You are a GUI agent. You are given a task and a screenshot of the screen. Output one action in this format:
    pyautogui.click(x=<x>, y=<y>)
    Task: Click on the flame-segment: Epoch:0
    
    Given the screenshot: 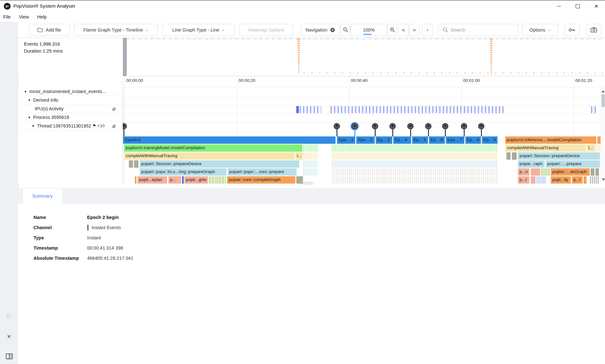 What is the action you would take?
    pyautogui.click(x=229, y=140)
    